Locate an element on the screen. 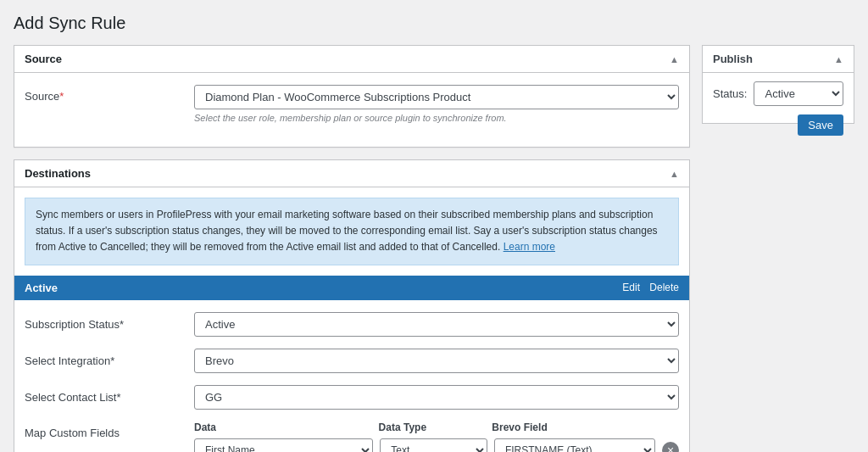 The height and width of the screenshot is (452, 868). map-row1-data-select: First Name Last Name Email is located at coordinates (283, 445).